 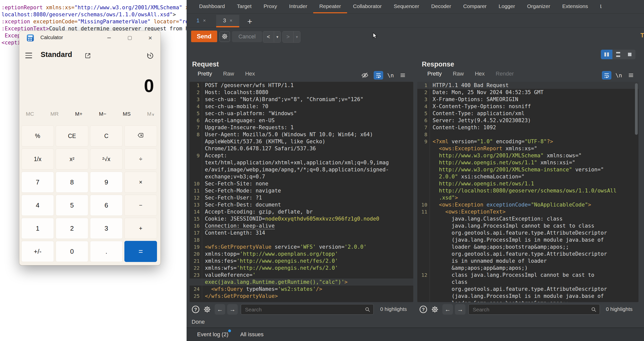 What do you see at coordinates (38, 205) in the screenshot?
I see `calc-key-4: 4` at bounding box center [38, 205].